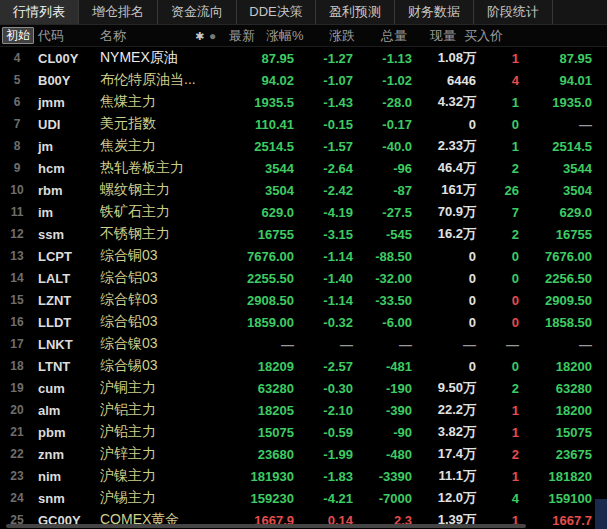  I want to click on current-volume: 7, so click(502, 212).